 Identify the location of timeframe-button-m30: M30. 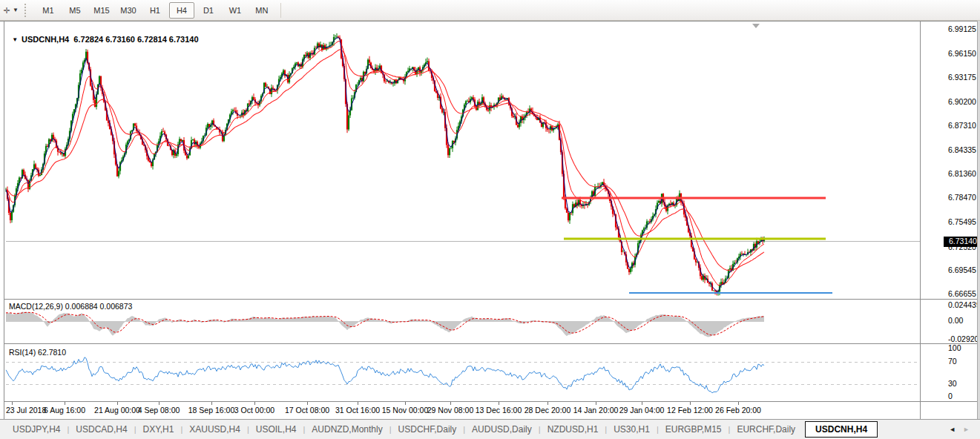
(128, 10).